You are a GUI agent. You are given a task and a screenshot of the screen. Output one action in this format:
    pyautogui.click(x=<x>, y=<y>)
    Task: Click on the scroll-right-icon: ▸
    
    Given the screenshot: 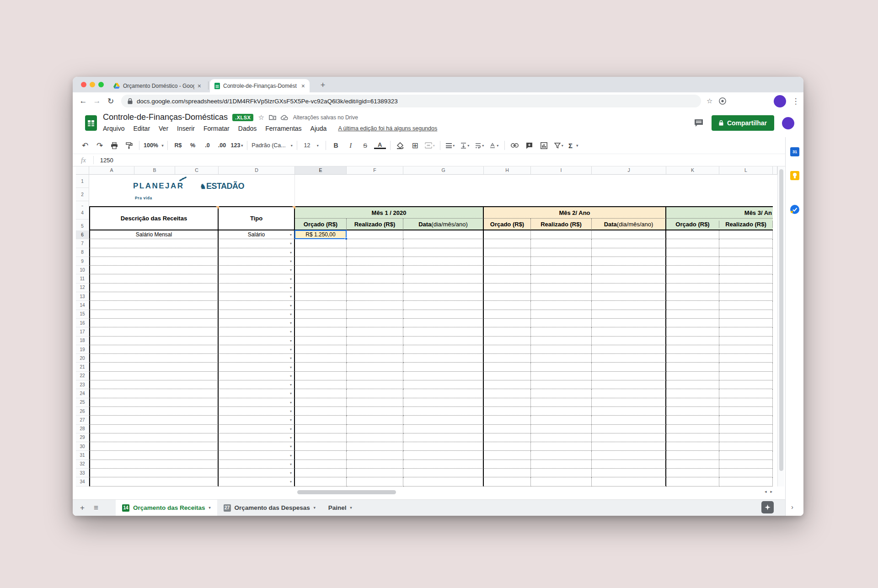 What is the action you would take?
    pyautogui.click(x=773, y=492)
    